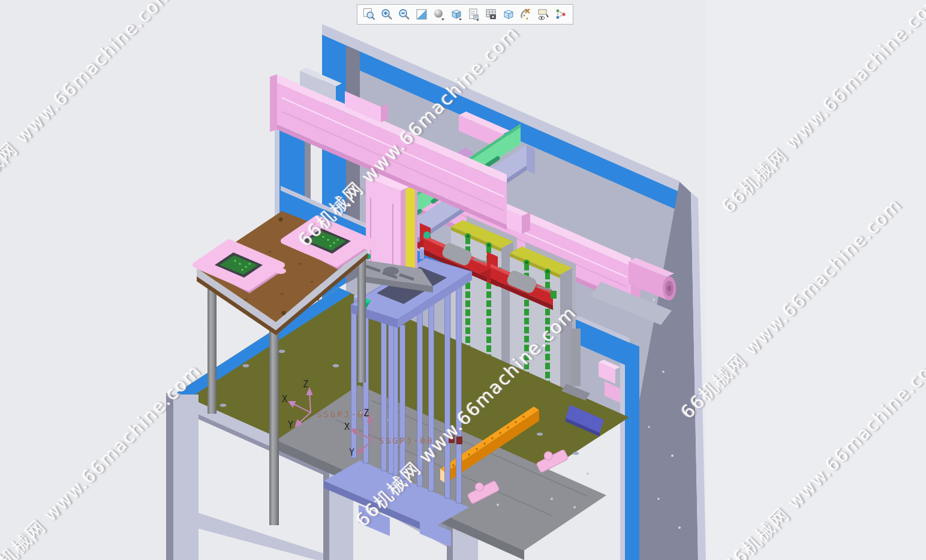 Image resolution: width=926 pixels, height=560 pixels. I want to click on zoom-out-icon, so click(404, 14).